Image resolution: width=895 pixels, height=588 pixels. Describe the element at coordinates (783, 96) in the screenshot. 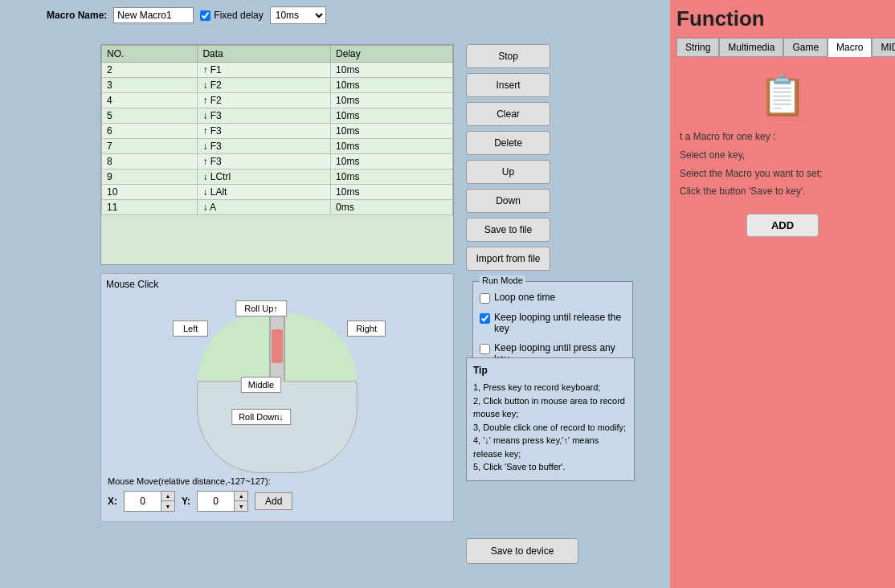

I see `macro-icon-area: 📋` at that location.